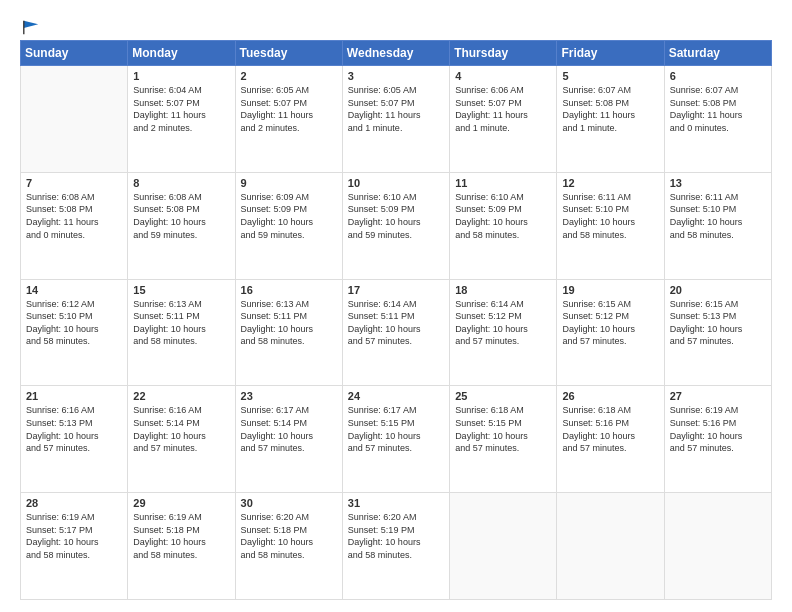 The width and height of the screenshot is (792, 612). I want to click on calendar-cell: 4Sunrise: 6:06 AM Sunset: 5:07 PM Daylig…, so click(504, 120).